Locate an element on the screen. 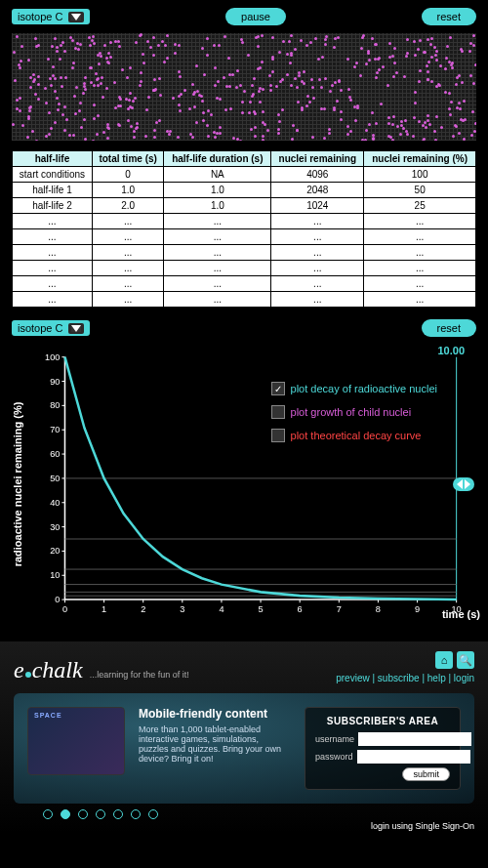 The image size is (488, 868). svg-text: 30 is located at coordinates (55, 527).